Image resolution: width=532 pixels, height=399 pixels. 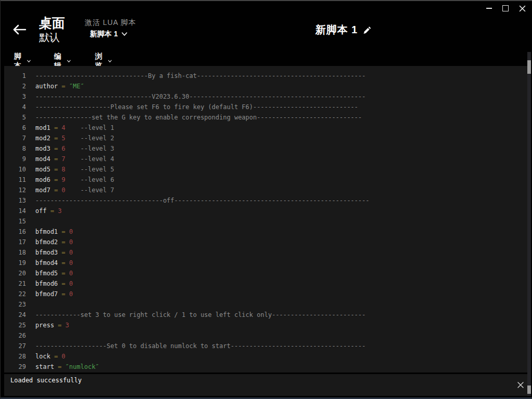 I want to click on code-line: 25press = 3, so click(x=266, y=325).